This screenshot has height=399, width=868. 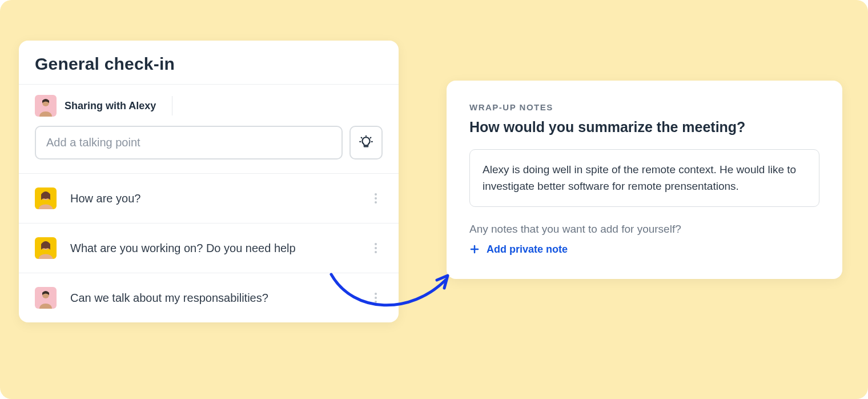 What do you see at coordinates (644, 178) in the screenshot?
I see `summary-textarea: Alexy is doing well in spite of the remo…` at bounding box center [644, 178].